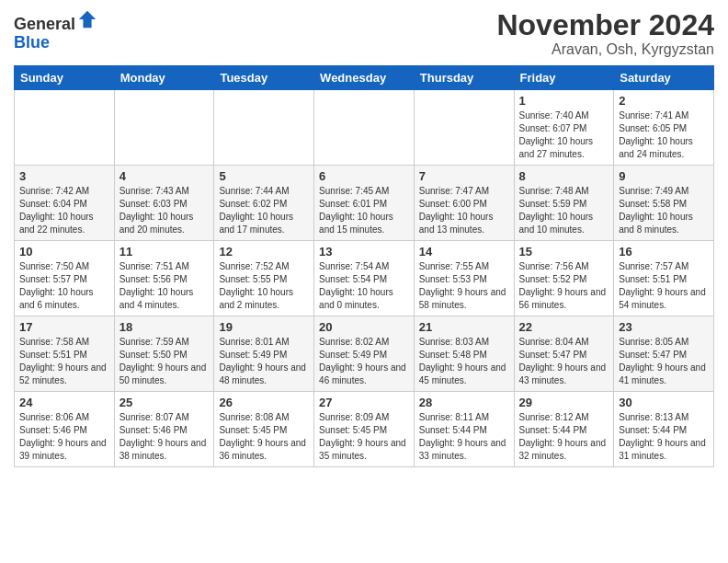  Describe the element at coordinates (605, 33) in the screenshot. I see `title-section: November 2024 Aravan, Osh, Kyrgyzstan` at that location.